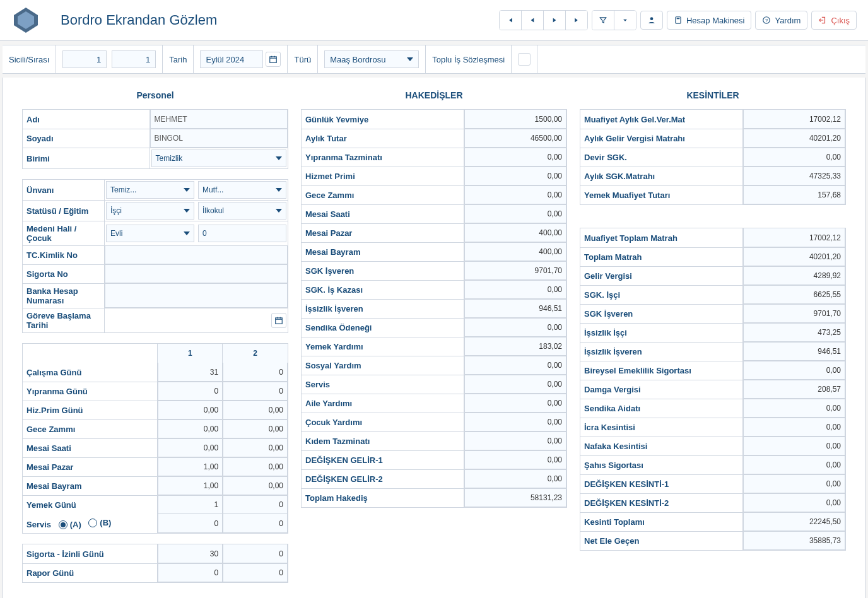  What do you see at coordinates (794, 332) in the screenshot?
I see `kes-row-value: 473,25` at bounding box center [794, 332].